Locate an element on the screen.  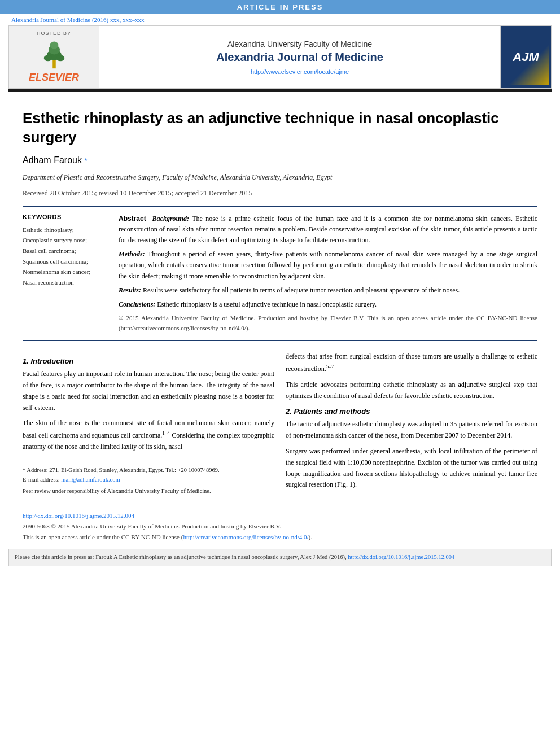
elsevier-tree-icon is located at coordinates (54, 54).